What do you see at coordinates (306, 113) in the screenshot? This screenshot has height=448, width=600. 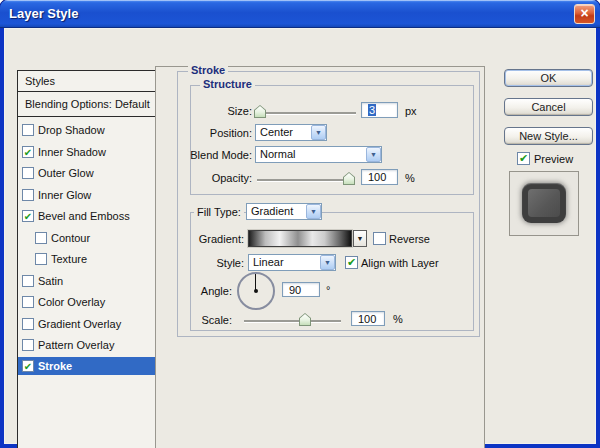 I see `size-slider-track` at bounding box center [306, 113].